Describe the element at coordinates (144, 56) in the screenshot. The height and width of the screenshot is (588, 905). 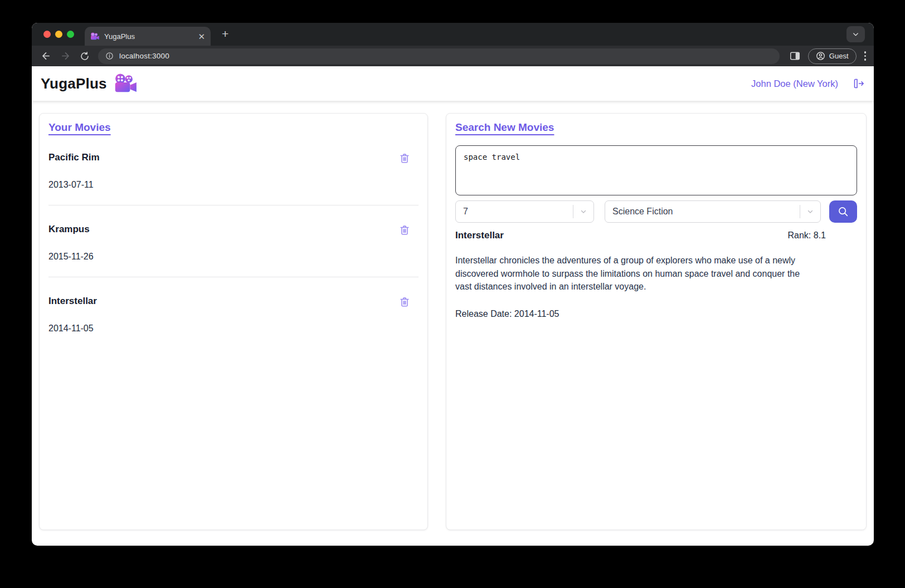
I see `url-text: localhost:3000` at that location.